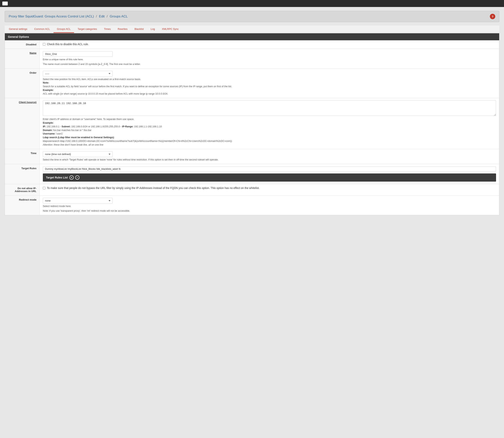 The image size is (504, 438). Describe the element at coordinates (269, 169) in the screenshot. I see `target-rules-input` at that location.